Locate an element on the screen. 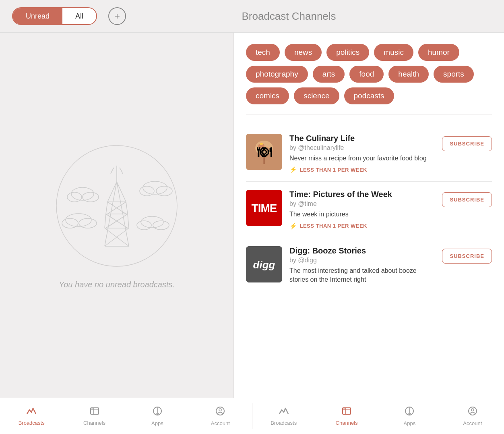 This screenshot has height=434, width=504. channel-thumbnail: TIME is located at coordinates (264, 208).